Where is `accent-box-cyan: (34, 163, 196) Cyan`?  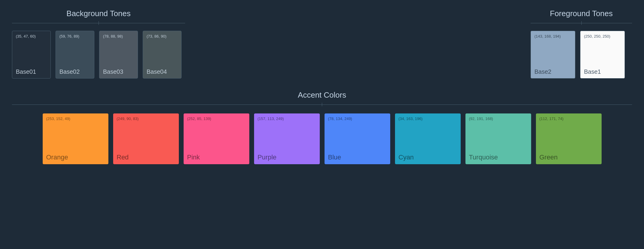 accent-box-cyan: (34, 163, 196) Cyan is located at coordinates (428, 139).